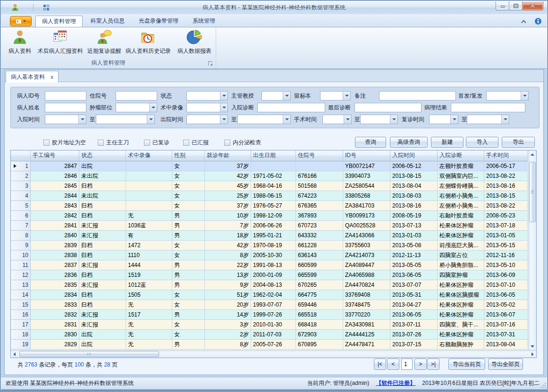 Image resolution: width=548 pixels, height=392 pixels. Describe the element at coordinates (65, 142) in the screenshot. I see `checkbox-film-address-empty: 胶片地址为空` at that location.